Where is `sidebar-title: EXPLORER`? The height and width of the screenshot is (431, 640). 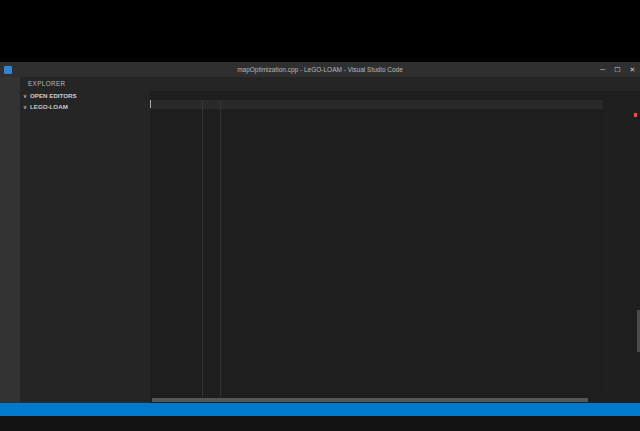 sidebar-title: EXPLORER is located at coordinates (85, 84).